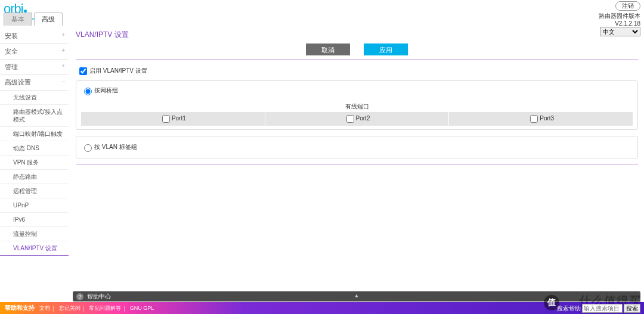 Image resolution: width=644 pixels, height=314 pixels. Describe the element at coordinates (357, 147) in the screenshot. I see `vlan-tag-panel: 按 VLAN 标签组` at that location.